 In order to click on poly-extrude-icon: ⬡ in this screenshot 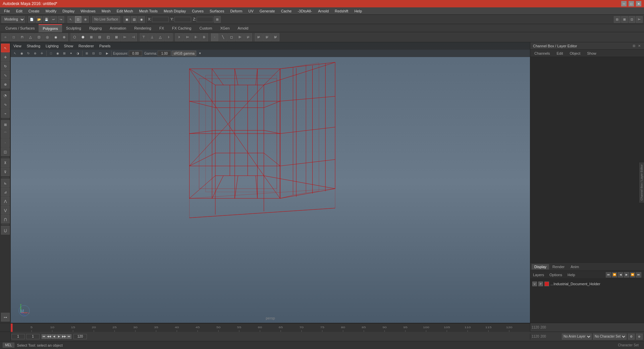, I will do `click(74, 37)`.